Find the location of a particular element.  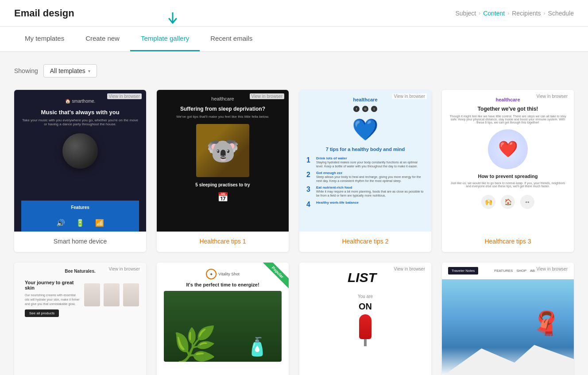

template-card-traveler-notes: View in browser Traveler Notes FEATURES … is located at coordinates (508, 319).